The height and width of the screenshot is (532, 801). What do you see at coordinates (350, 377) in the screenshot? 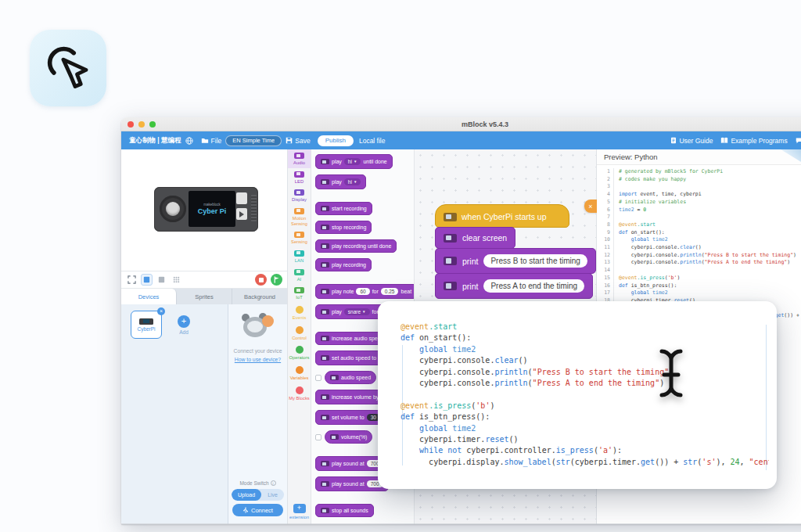
I see `palette-block-audio-speed-reporter: audio speed` at bounding box center [350, 377].